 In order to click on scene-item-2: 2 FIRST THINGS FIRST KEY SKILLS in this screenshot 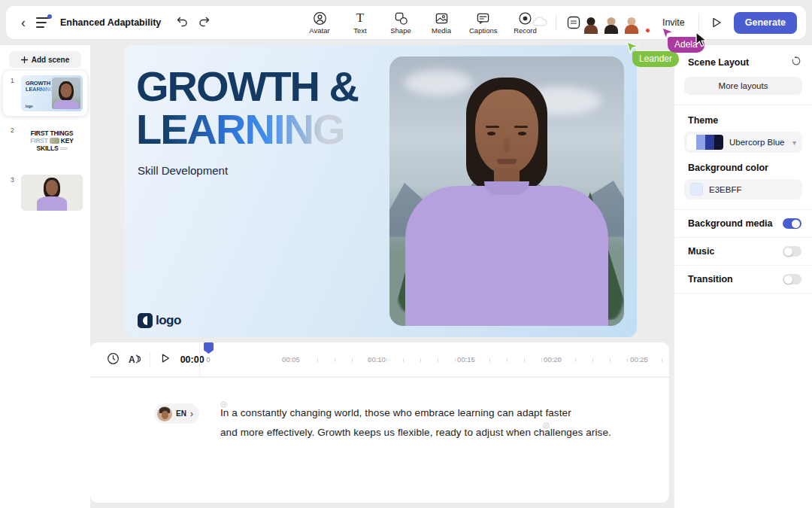, I will do `click(45, 143)`.